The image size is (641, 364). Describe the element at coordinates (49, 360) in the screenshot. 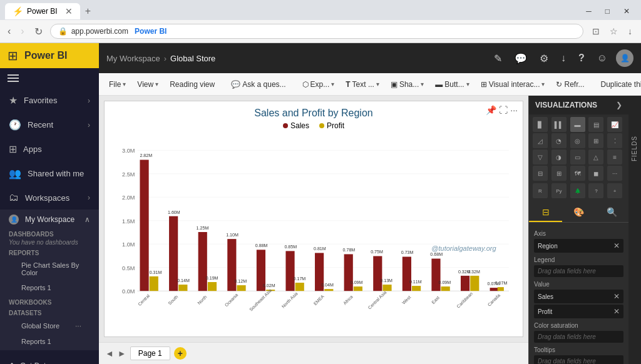

I see `get-data-button: ⬆ Get Data` at that location.